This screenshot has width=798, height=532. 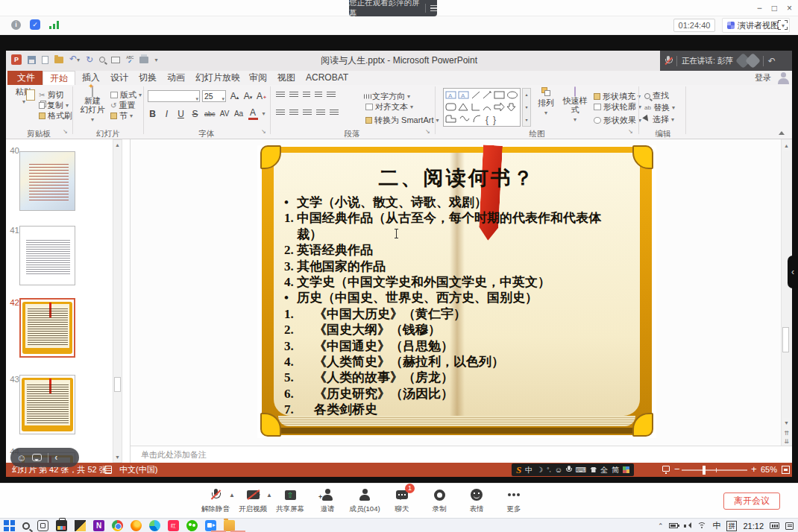 I want to click on leave-meeting-button: 离开会议, so click(x=752, y=501).